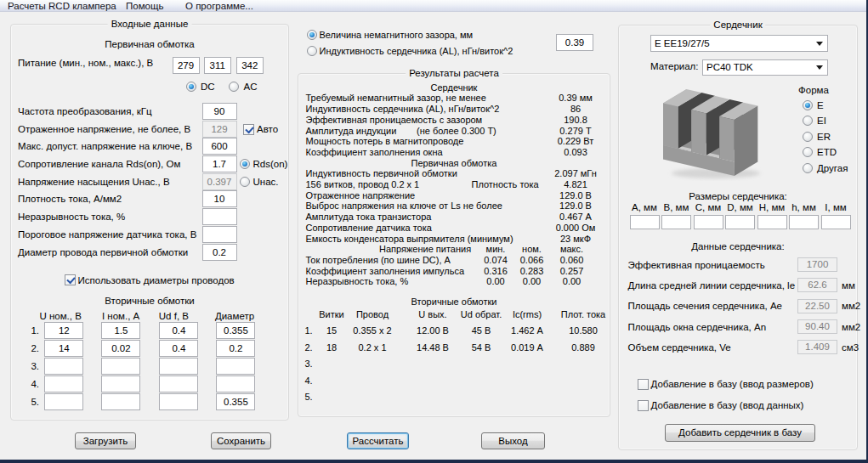 This screenshot has height=463, width=868. What do you see at coordinates (575, 42) in the screenshot?
I see `gap-input: 0.39` at bounding box center [575, 42].